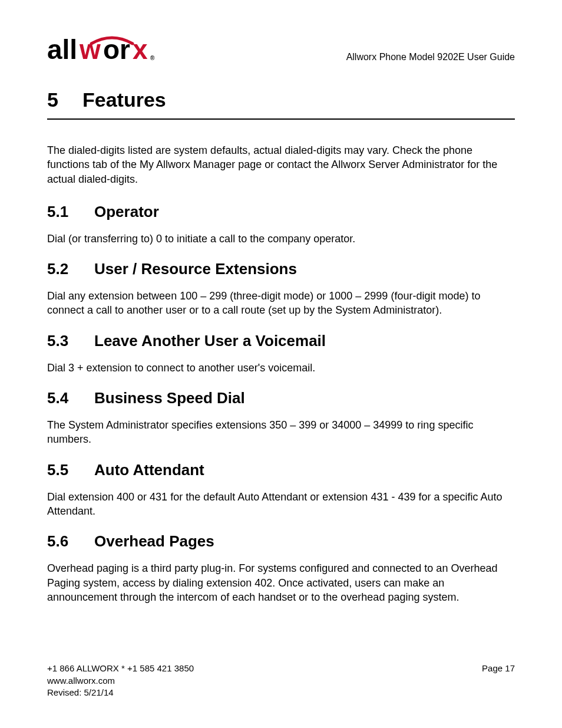 Image resolution: width=562 pixels, height=728 pixels. I want to click on footer-revised: Revised: 5/21/14, so click(281, 693).